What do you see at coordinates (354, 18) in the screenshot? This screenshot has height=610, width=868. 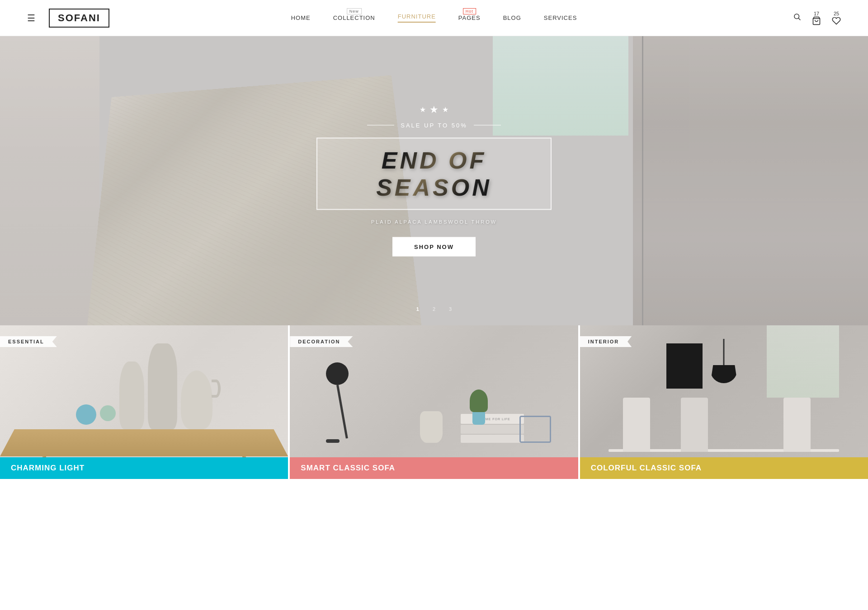 I see `nav-collection: New COLLECTION` at bounding box center [354, 18].